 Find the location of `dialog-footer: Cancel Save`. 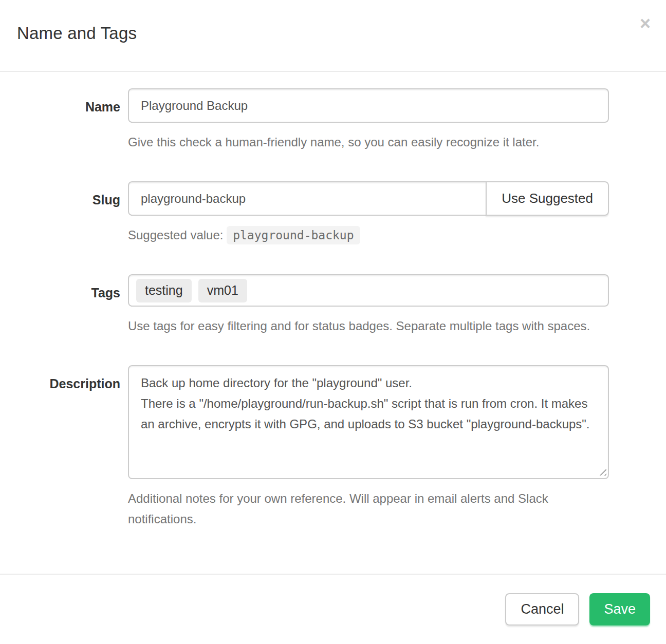

dialog-footer: Cancel Save is located at coordinates (333, 607).